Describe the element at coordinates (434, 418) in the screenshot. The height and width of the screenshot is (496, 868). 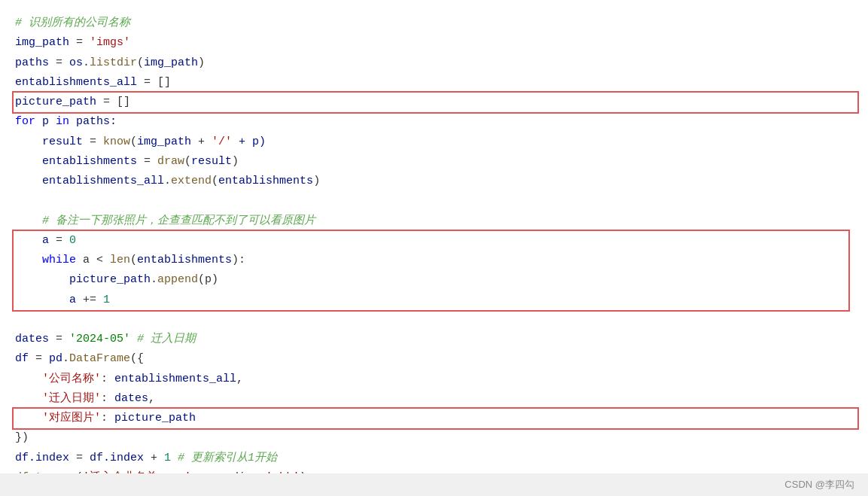
I see `code-line: '对应图片': picture_path` at that location.